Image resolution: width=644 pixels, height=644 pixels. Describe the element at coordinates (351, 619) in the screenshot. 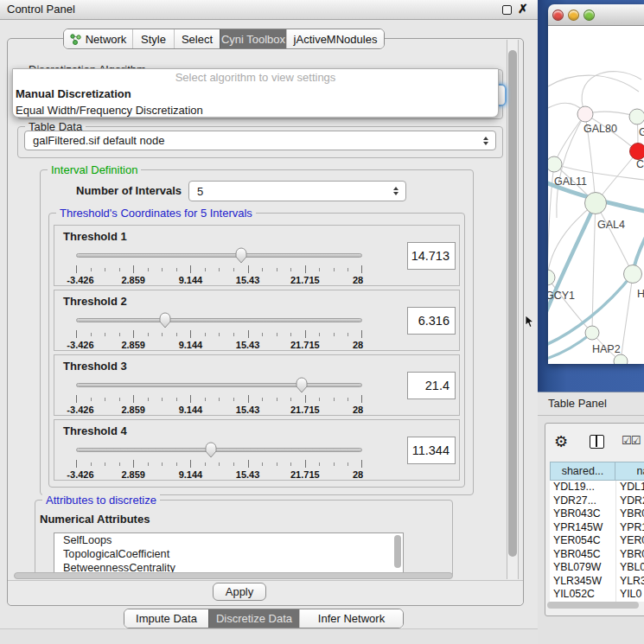

I see `tab-infer-network: Infer Network` at that location.